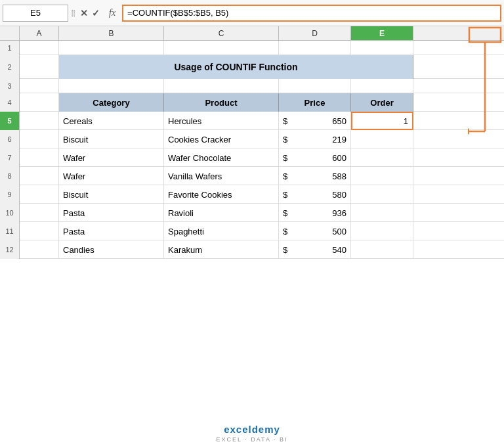 Image resolution: width=504 pixels, height=448 pixels. I want to click on cell-category-6: Biscuit, so click(112, 139).